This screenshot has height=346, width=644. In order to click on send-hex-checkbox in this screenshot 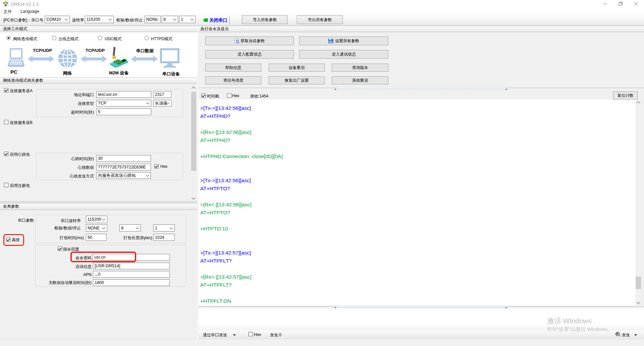, I will do `click(251, 334)`.